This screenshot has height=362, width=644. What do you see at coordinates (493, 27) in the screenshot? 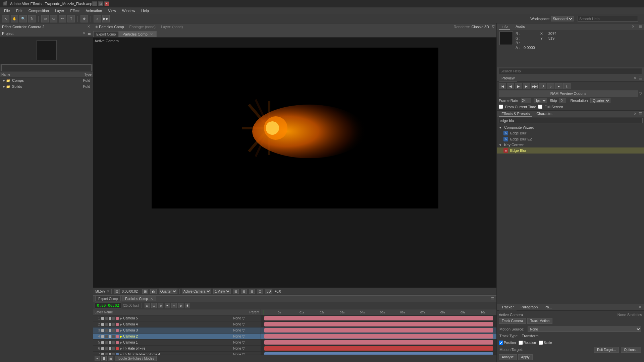
I see `renderer-menu: ▽` at bounding box center [493, 27].